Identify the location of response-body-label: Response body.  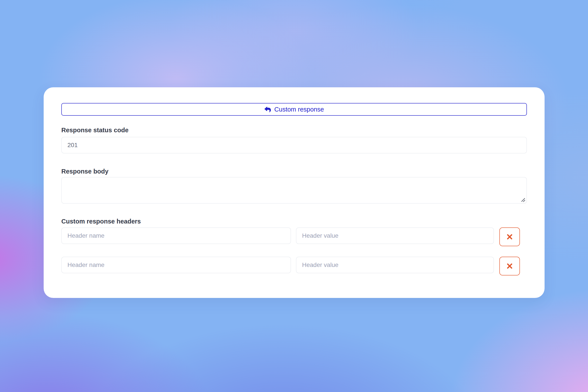
(85, 171).